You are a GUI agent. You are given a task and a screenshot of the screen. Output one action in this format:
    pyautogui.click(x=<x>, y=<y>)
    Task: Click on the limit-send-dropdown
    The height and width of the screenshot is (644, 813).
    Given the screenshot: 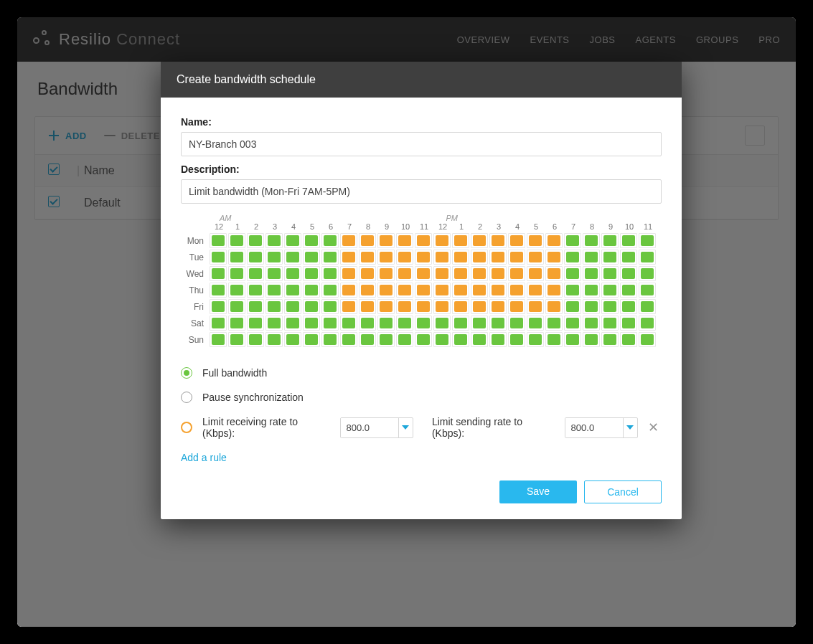 What is the action you would take?
    pyautogui.click(x=630, y=427)
    